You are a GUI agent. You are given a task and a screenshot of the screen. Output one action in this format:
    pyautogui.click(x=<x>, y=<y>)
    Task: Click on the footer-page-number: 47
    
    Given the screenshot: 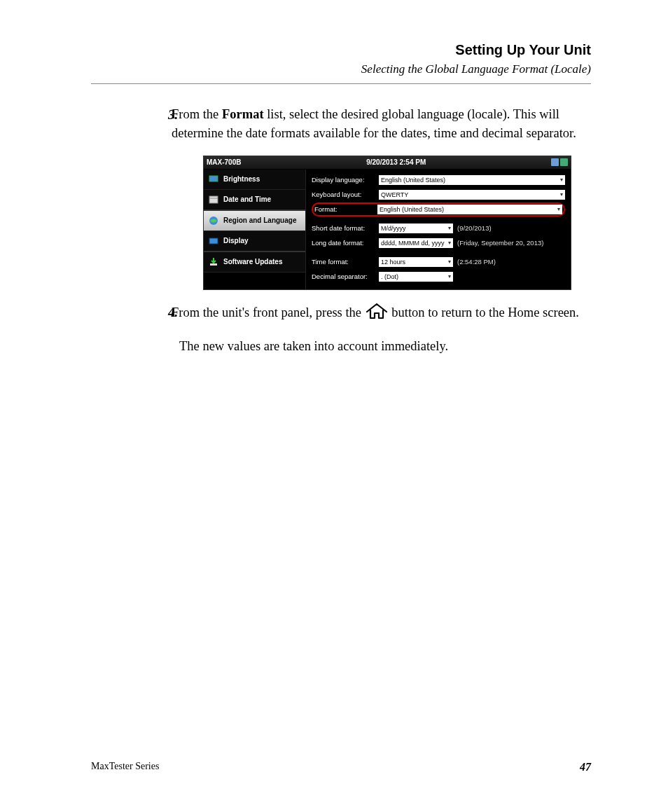 What is the action you would take?
    pyautogui.click(x=585, y=767)
    